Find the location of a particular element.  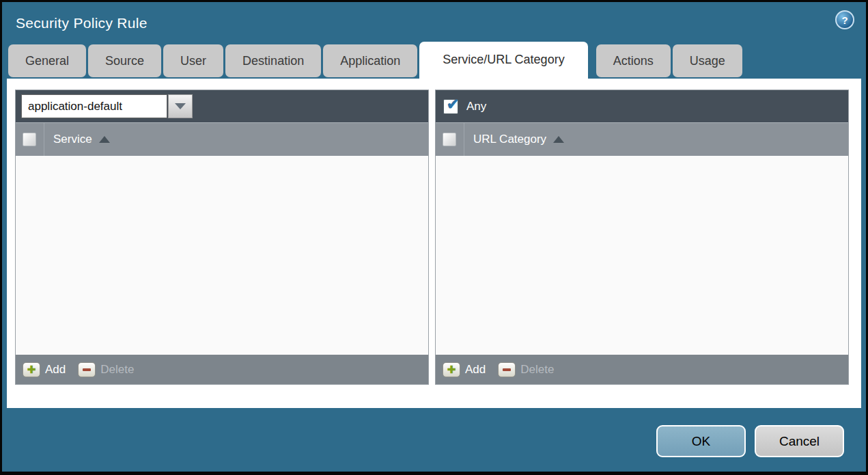

add-service-button: Add is located at coordinates (55, 370).